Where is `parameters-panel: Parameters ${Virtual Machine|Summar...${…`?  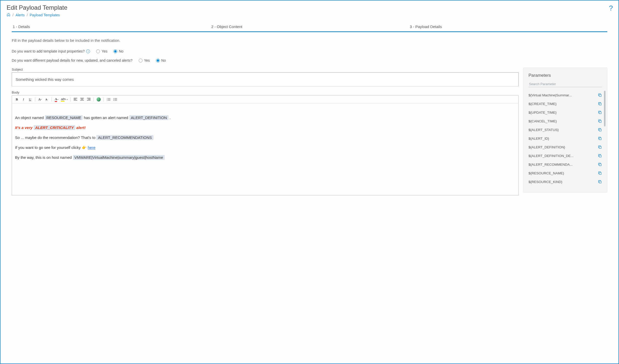 parameters-panel: Parameters ${Virtual Machine|Summar...${… is located at coordinates (565, 130).